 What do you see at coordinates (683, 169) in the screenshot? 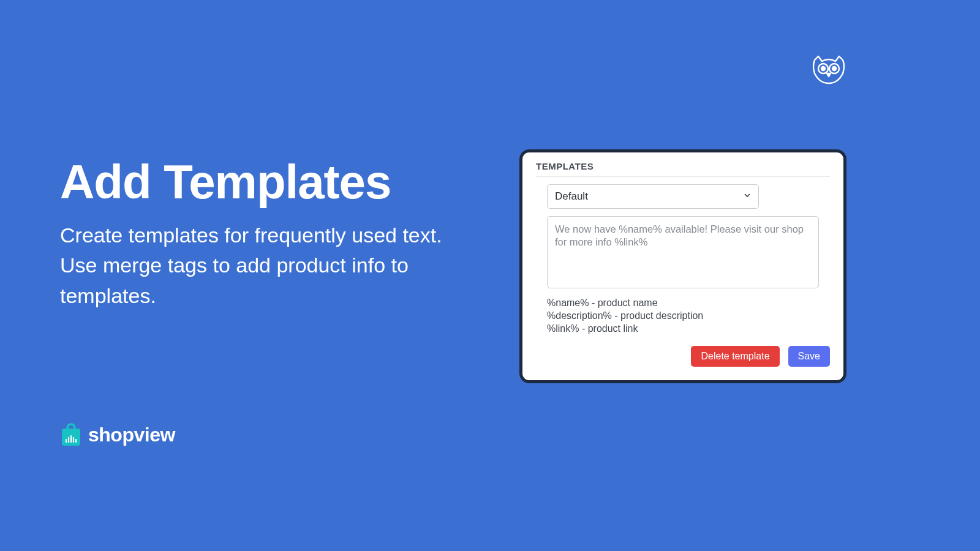
I see `panel-header: TEMPLATES` at bounding box center [683, 169].